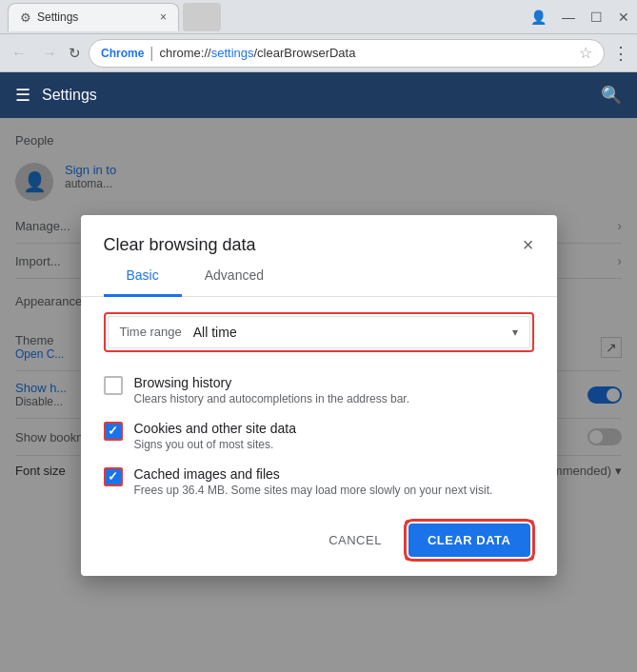 Image resolution: width=637 pixels, height=672 pixels. What do you see at coordinates (539, 17) in the screenshot?
I see `account-icon: 👤` at bounding box center [539, 17].